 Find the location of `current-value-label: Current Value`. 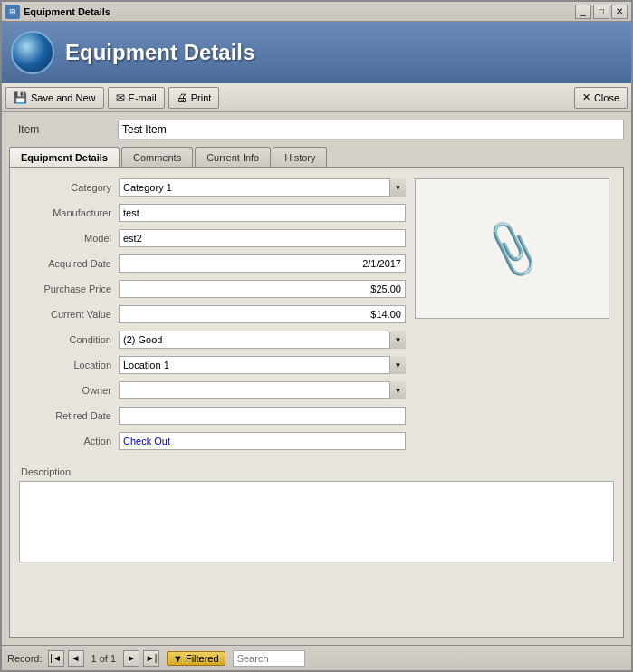

current-value-label: Current Value is located at coordinates (69, 314).